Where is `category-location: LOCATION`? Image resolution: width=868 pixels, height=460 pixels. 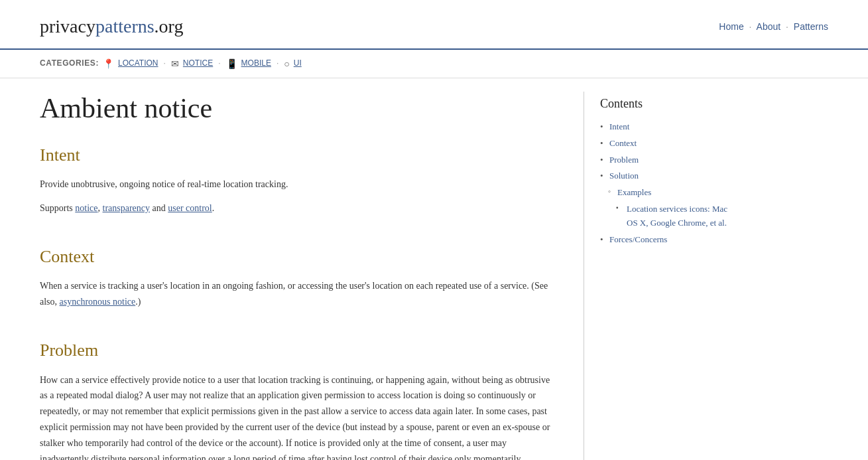 category-location: LOCATION is located at coordinates (138, 64).